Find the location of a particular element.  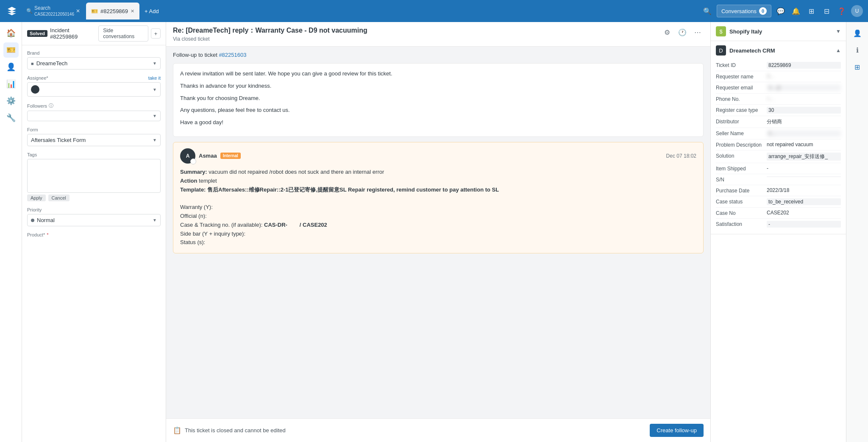

crm-field-label: Case No is located at coordinates (741, 213).